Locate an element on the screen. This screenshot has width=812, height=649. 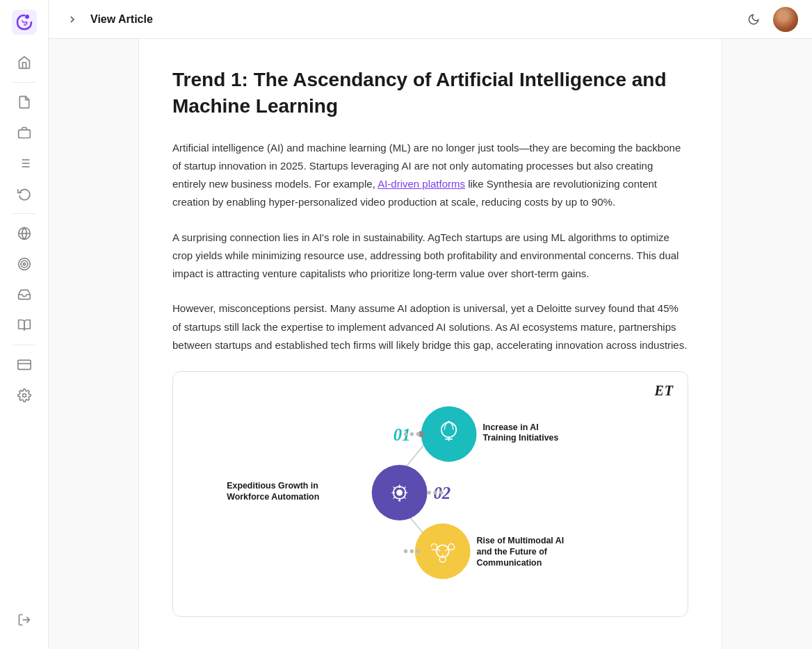
article-title: Trend 1: The Ascendancy of Artificial In… is located at coordinates (430, 93).